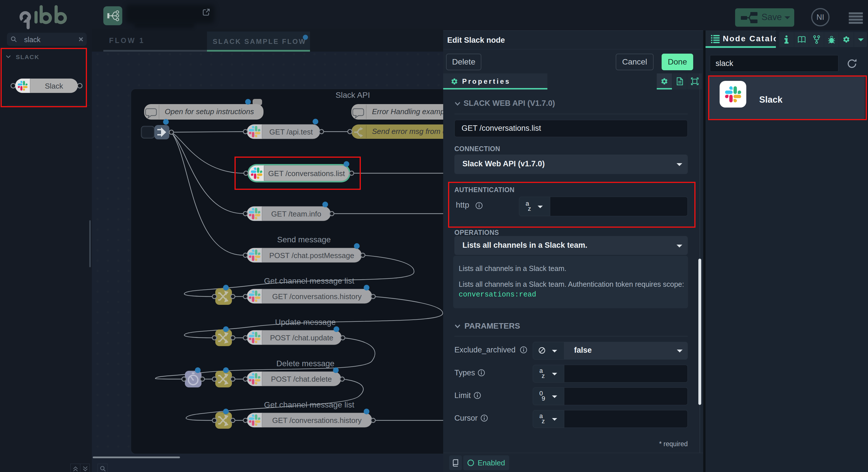 The width and height of the screenshot is (868, 472). Describe the element at coordinates (408, 131) in the screenshot. I see `svg-text: Send error msg from differ` at that location.